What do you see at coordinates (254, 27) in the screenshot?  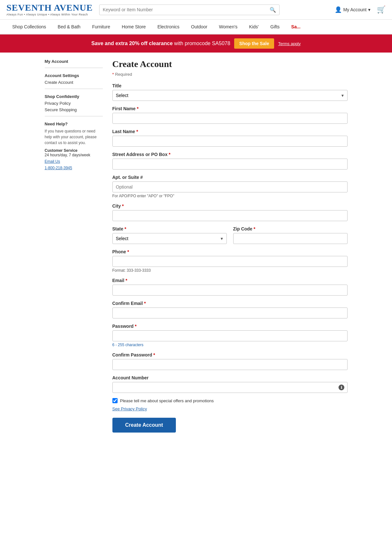 I see `nav-item-kids: Kids'` at bounding box center [254, 27].